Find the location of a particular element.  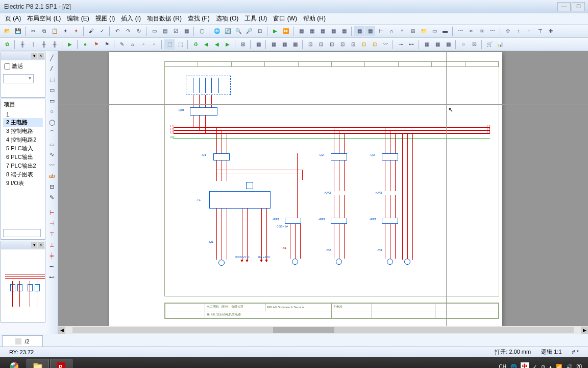

tree-item-5: 5 PLC输入 is located at coordinates (23, 148).